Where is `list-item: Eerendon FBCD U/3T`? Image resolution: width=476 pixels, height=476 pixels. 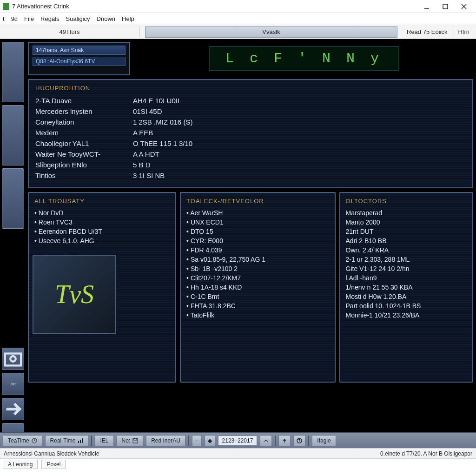
list-item: Eerendon FBCD U/3T is located at coordinates (102, 231).